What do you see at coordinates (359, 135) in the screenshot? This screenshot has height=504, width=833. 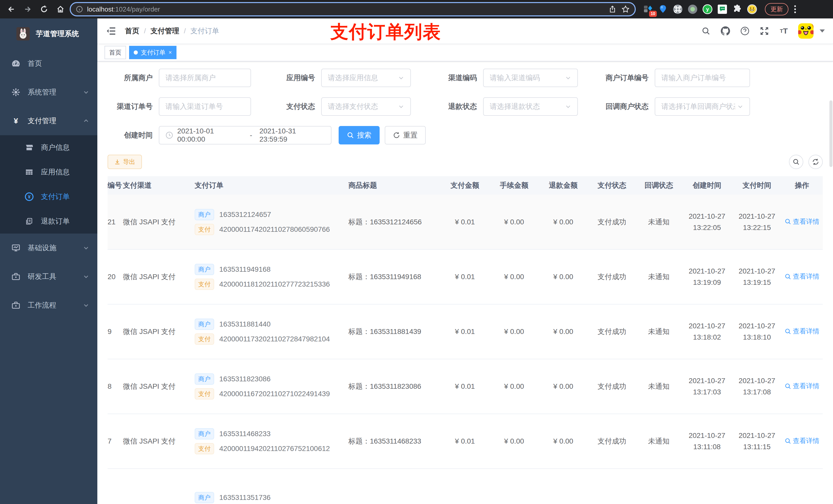 I see `search-button: 搜索` at bounding box center [359, 135].